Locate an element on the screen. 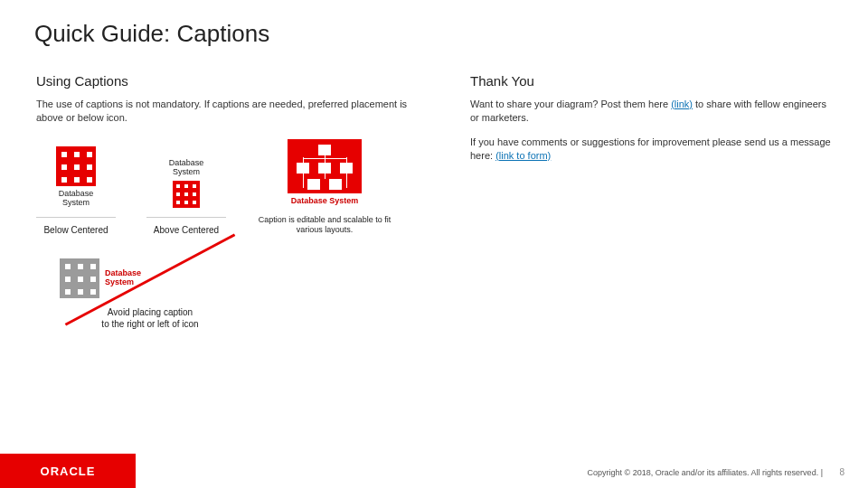  feedback-link: (link to form) is located at coordinates (523, 155).